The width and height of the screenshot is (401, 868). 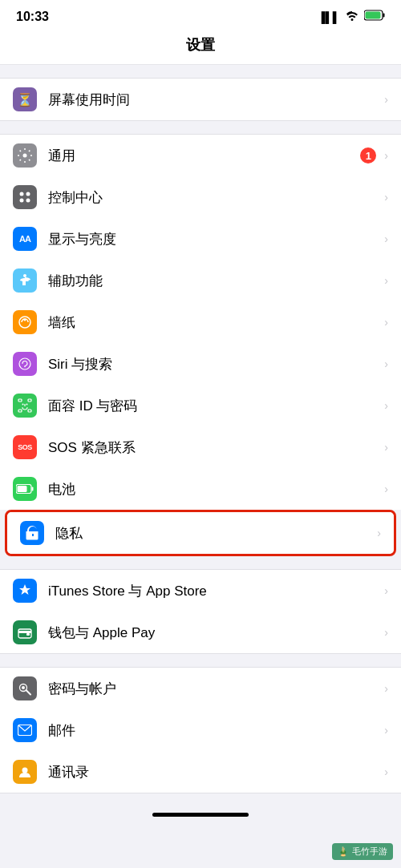 I want to click on screen-time-icon: ⏳, so click(x=25, y=99).